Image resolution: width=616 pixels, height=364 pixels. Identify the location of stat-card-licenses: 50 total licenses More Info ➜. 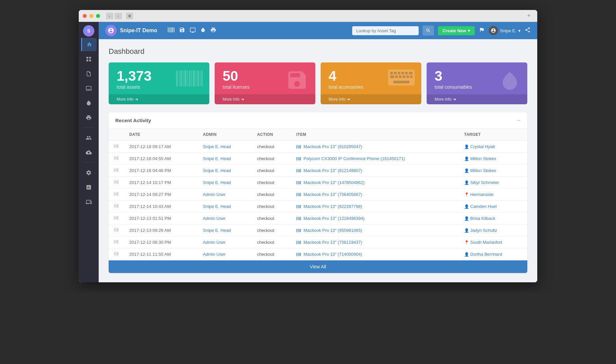
(265, 83).